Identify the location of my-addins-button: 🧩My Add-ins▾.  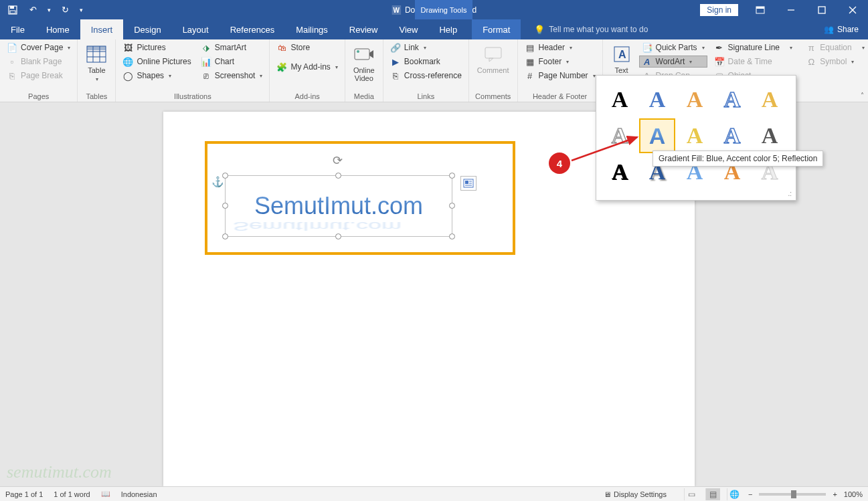
(307, 67).